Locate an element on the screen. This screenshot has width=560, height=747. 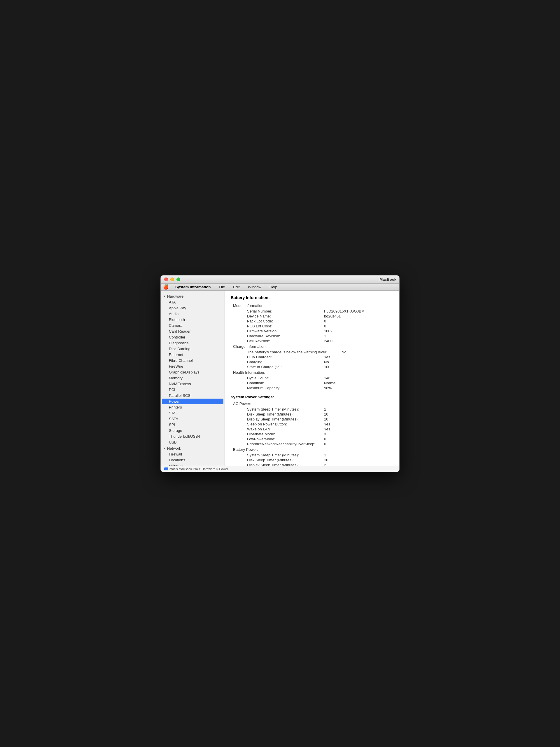
ac-display-sleep-row: Display Sleep Timer (Minutes): 10 is located at coordinates (313, 419).